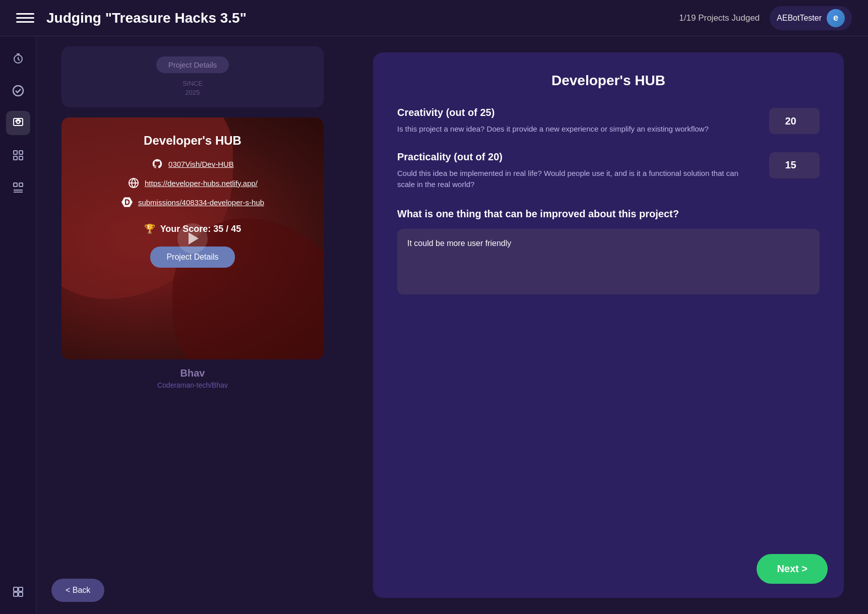 The image size is (868, 614). I want to click on project-title: Developer's HUB, so click(193, 141).